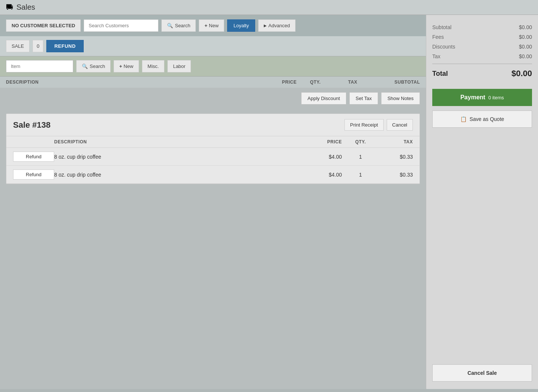  Describe the element at coordinates (482, 56) in the screenshot. I see `tax-row: Tax $0.00` at that location.